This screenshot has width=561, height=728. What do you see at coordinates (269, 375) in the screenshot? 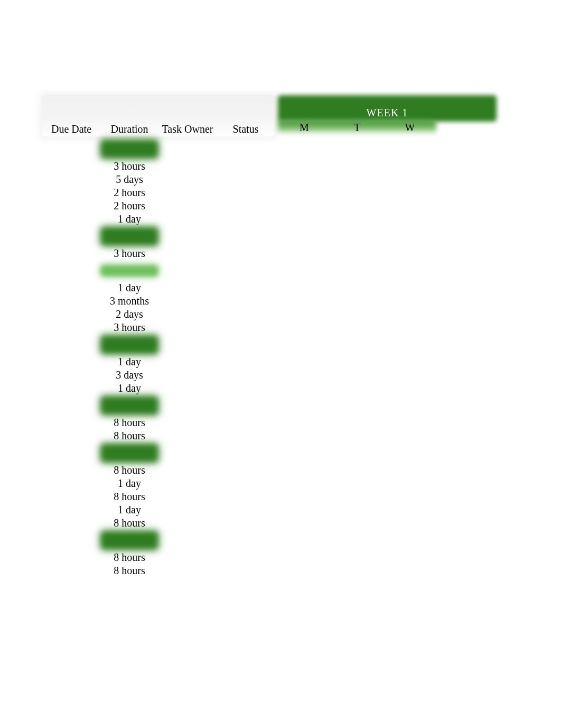
I see `task-row: 3 days` at bounding box center [269, 375].